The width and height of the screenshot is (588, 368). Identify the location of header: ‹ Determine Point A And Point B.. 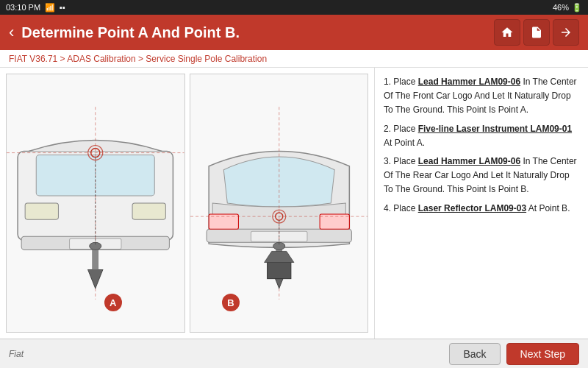
(294, 32).